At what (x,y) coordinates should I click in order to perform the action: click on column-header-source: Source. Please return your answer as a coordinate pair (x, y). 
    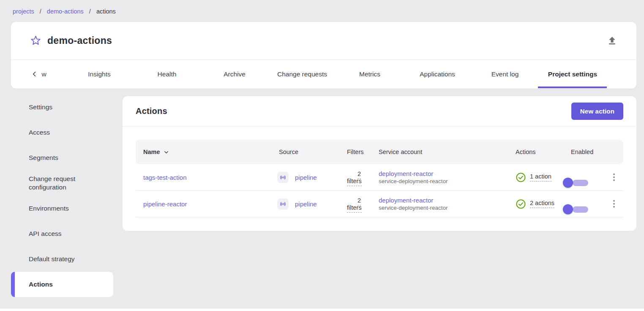
    Looking at the image, I should click on (312, 152).